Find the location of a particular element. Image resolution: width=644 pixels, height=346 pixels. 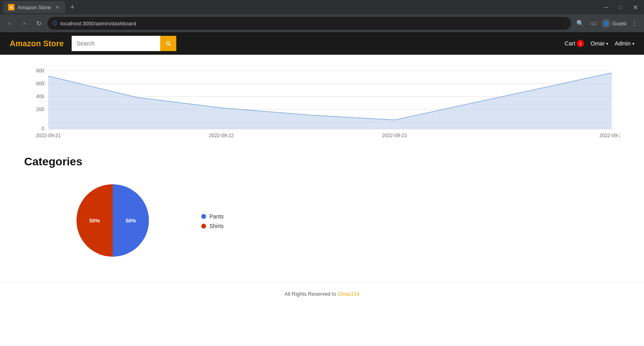

address-bar: ⓘ localhost:3000/admin/dashboard is located at coordinates (309, 23).